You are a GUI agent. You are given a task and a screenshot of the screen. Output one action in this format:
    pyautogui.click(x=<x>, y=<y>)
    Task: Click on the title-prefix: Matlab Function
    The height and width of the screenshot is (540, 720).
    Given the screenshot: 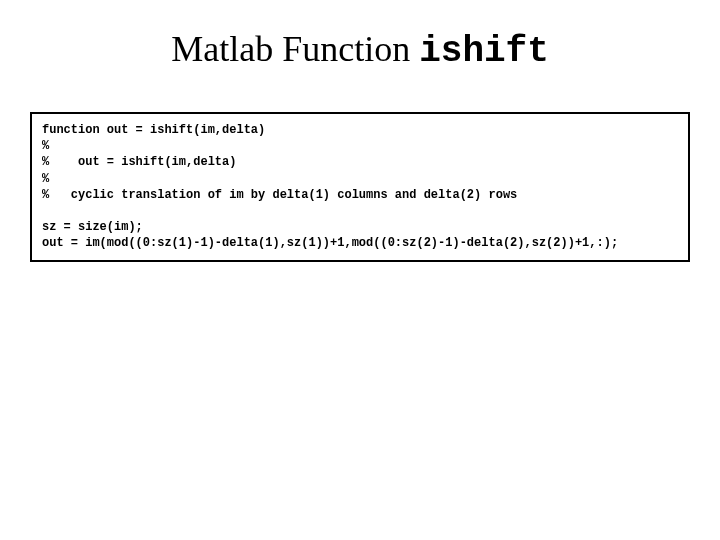 What is the action you would take?
    pyautogui.click(x=295, y=49)
    